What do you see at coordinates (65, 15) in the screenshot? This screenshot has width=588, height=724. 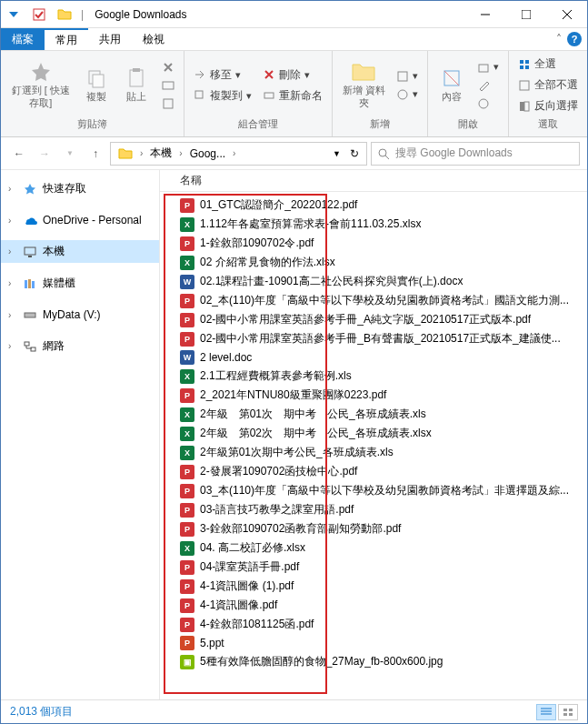 I see `folder-icon` at bounding box center [65, 15].